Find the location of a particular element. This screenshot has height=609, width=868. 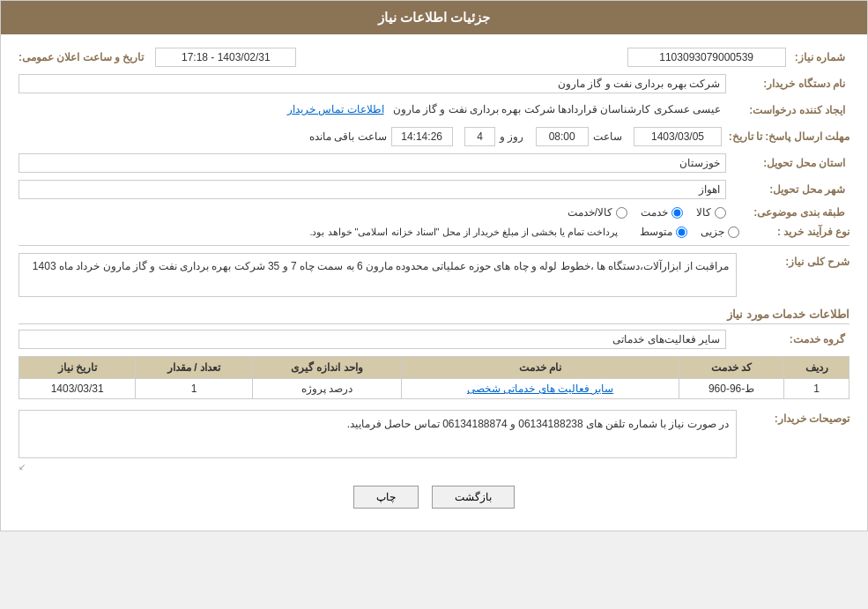

farayand-jozvi-label: جزیی is located at coordinates (712, 232).